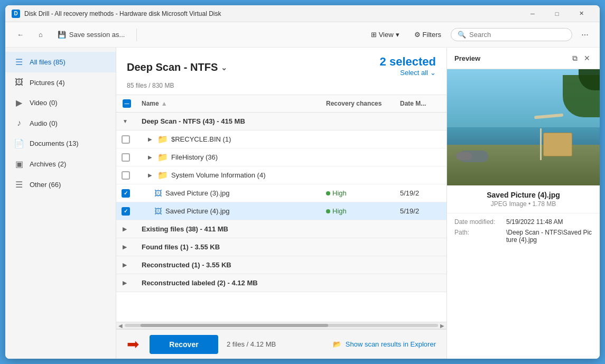 The height and width of the screenshot is (364, 605). I want to click on header-checkbox, so click(127, 104).